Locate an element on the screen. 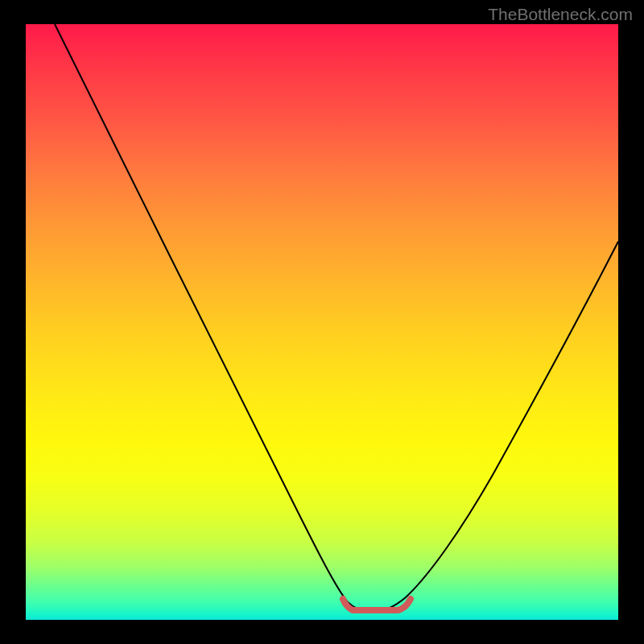  watermark-text: TheBottleneck.com is located at coordinates (560, 14).